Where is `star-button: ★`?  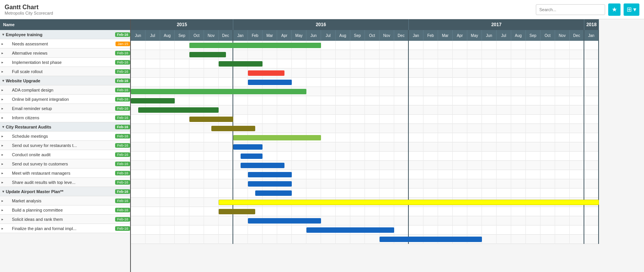
star-button: ★ is located at coordinates (614, 10).